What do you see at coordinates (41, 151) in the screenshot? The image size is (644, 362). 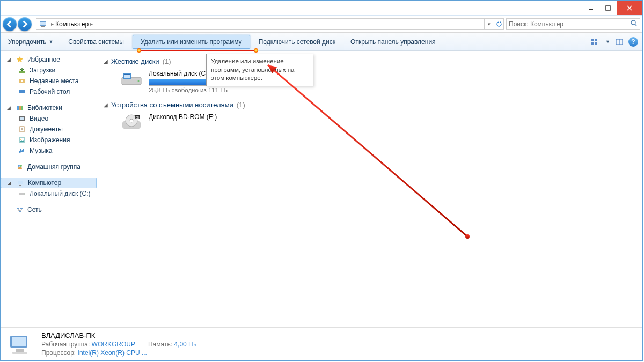 I see `sidebar-label: Музыка` at bounding box center [41, 151].